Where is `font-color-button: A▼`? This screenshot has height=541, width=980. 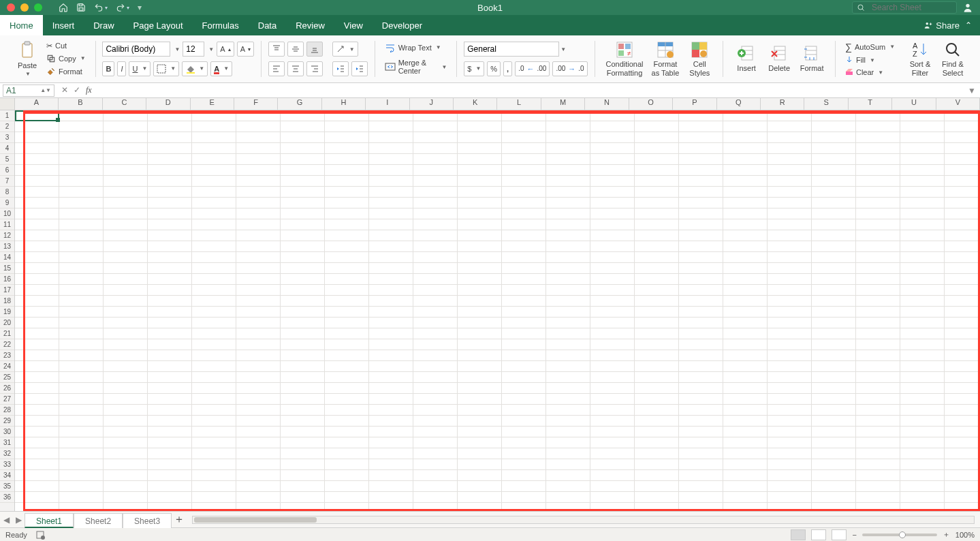 font-color-button: A▼ is located at coordinates (221, 69).